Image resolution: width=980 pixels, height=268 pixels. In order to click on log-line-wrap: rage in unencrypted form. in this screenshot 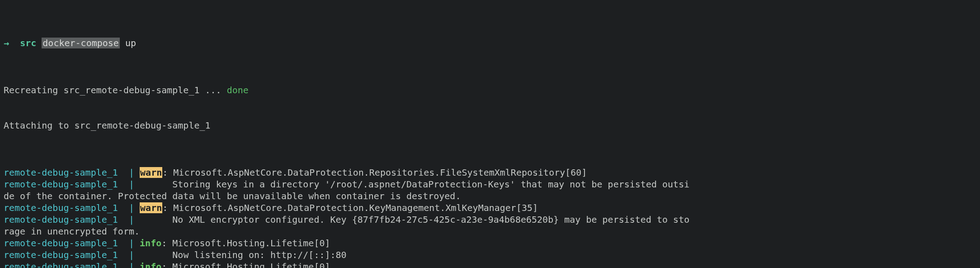, I will do `click(490, 231)`.